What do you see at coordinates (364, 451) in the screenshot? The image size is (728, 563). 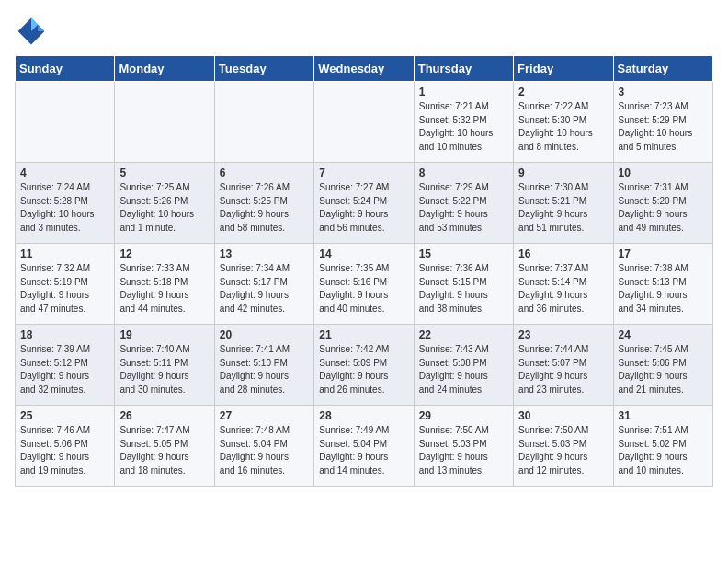 I see `day-info: Sunrise: 7:49 AM Sunset: 5:04 PM Dayligh…` at bounding box center [364, 451].